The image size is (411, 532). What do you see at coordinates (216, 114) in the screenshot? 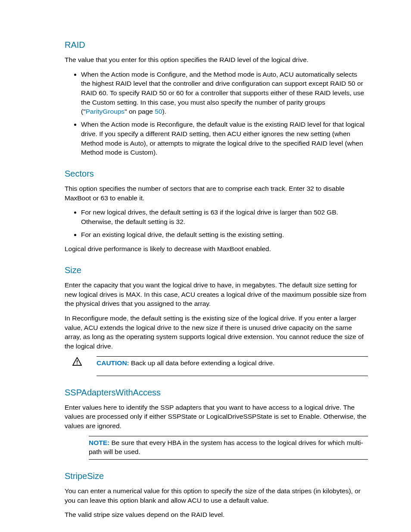
I see `raid-list: When the Action mode is Configure, and t…` at bounding box center [216, 114].